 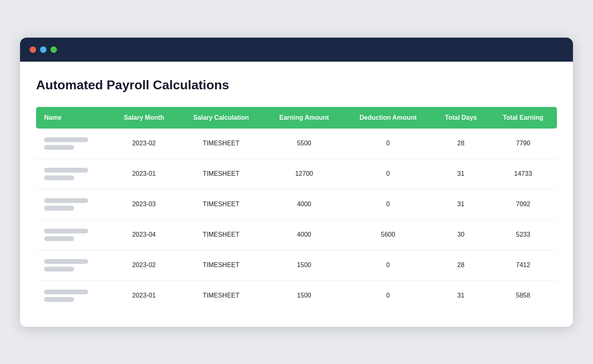 I want to click on cell-deduction-amount: 5600, so click(x=388, y=235).